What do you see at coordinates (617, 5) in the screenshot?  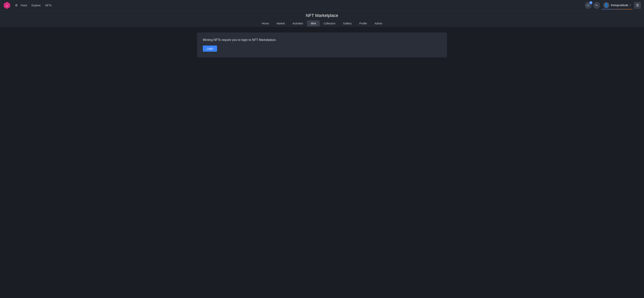 I see `user-menu-button: 👤 thelogicaldude ▾` at bounding box center [617, 5].